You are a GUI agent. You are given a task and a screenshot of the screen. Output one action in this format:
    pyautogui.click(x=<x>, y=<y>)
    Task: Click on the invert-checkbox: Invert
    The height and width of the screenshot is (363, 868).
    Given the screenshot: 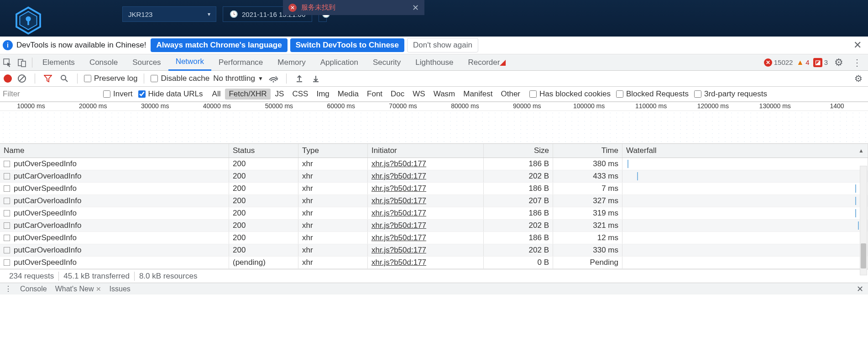 What is the action you would take?
    pyautogui.click(x=118, y=94)
    